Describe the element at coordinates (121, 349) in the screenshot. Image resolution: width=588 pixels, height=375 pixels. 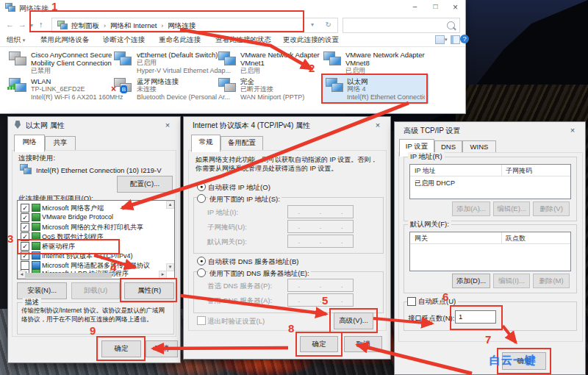
I see `annotation-box-ok-ethernet` at that location.